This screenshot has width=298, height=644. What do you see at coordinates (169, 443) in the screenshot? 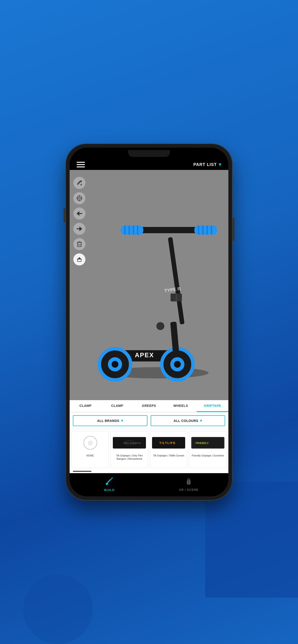
I see `product-tilt-sunset-image-area: TILTLIFE` at bounding box center [169, 443].